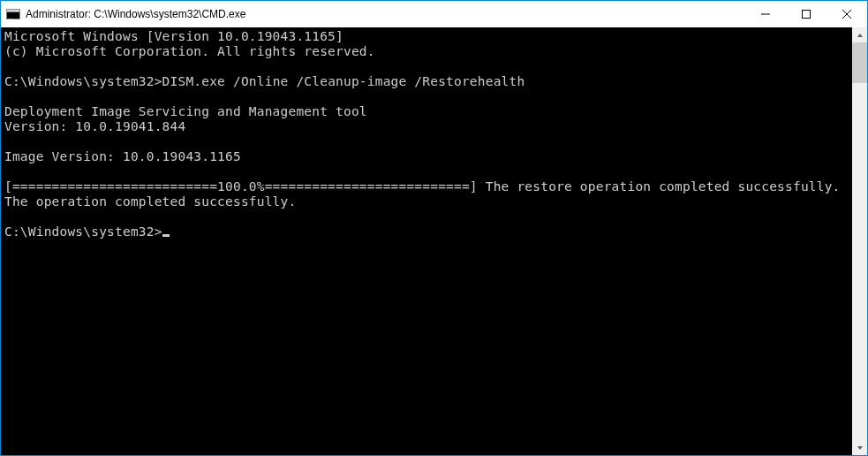 Image resolution: width=868 pixels, height=456 pixels. What do you see at coordinates (190, 51) in the screenshot?
I see `copyright-line: (c) Microsoft Corporation. All rights re…` at bounding box center [190, 51].